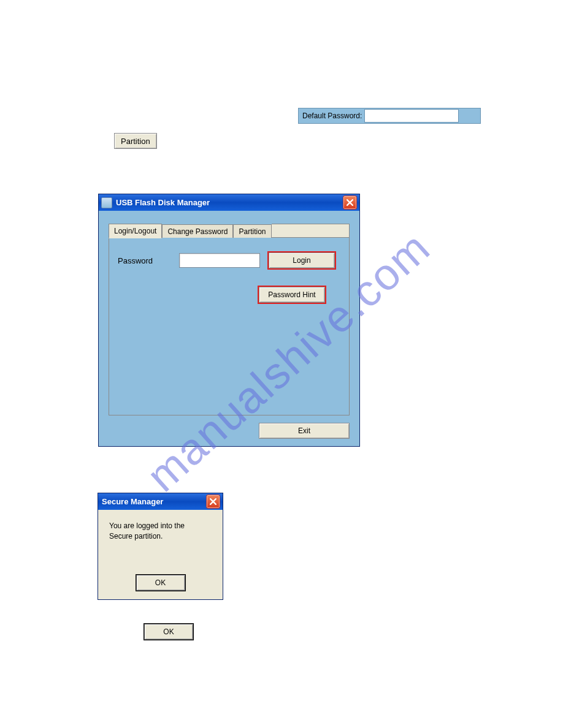 The height and width of the screenshot is (728, 563). I want to click on close-button, so click(350, 202).